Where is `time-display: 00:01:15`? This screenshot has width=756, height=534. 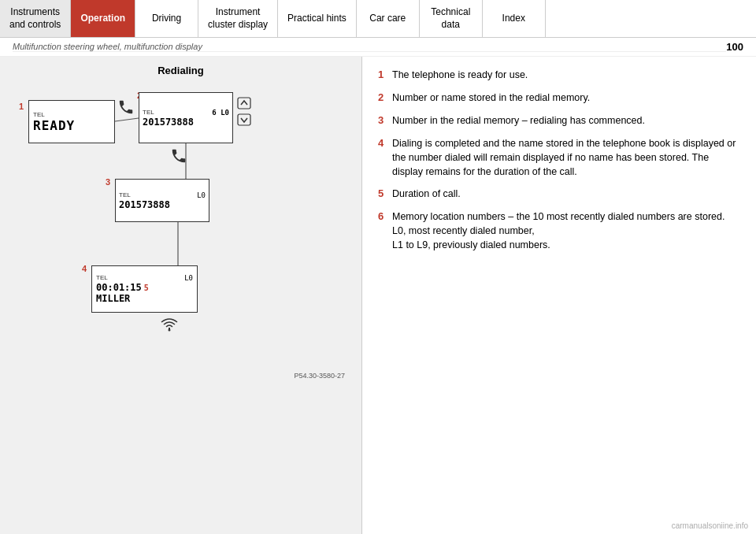 time-display: 00:01:15 is located at coordinates (119, 287).